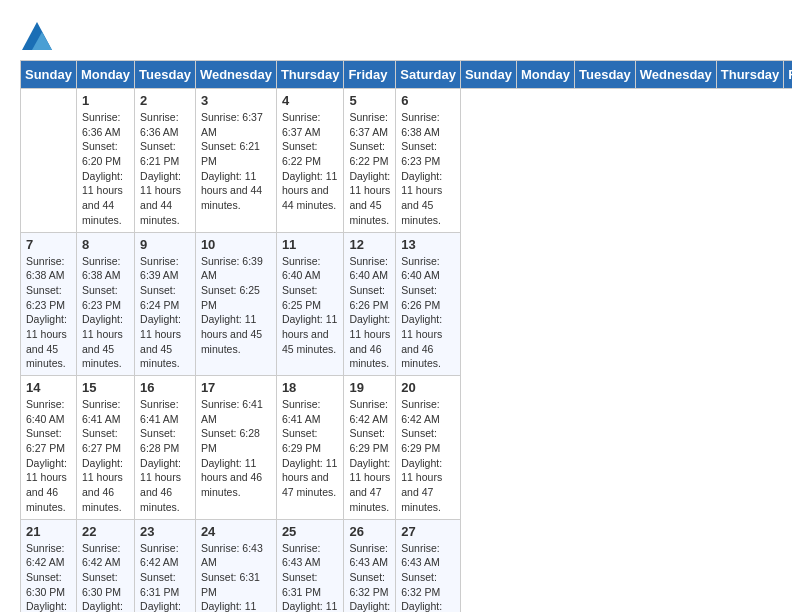 The image size is (792, 612). What do you see at coordinates (370, 161) in the screenshot?
I see `calendar-cell: 5Sunrise: 6:37 AMSunset: 6:22 PMDaylight…` at bounding box center [370, 161].